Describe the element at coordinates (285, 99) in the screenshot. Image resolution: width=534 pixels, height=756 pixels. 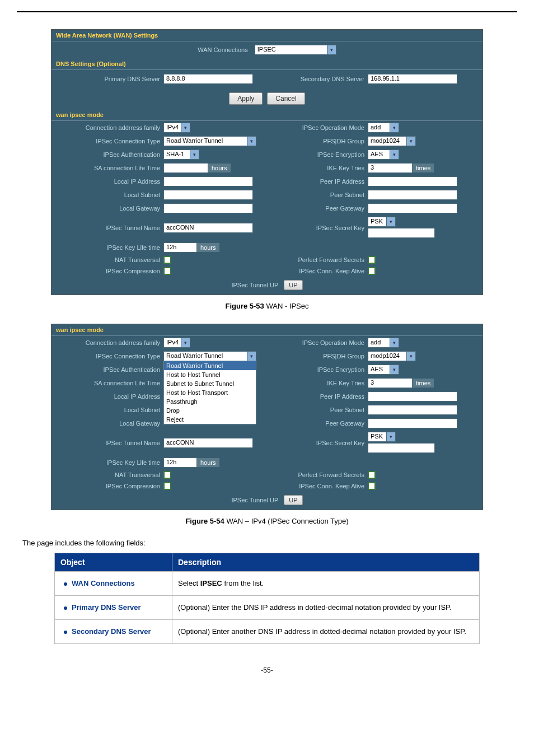
I see `cancel-button: Cancel` at that location.